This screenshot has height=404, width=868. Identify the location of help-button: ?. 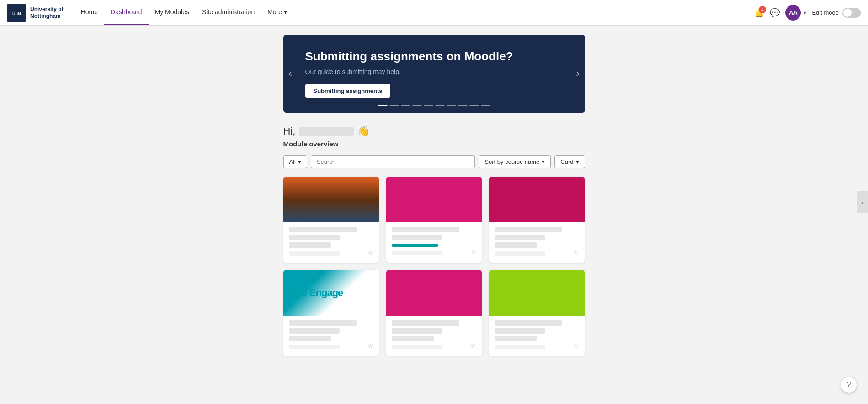
(849, 385).